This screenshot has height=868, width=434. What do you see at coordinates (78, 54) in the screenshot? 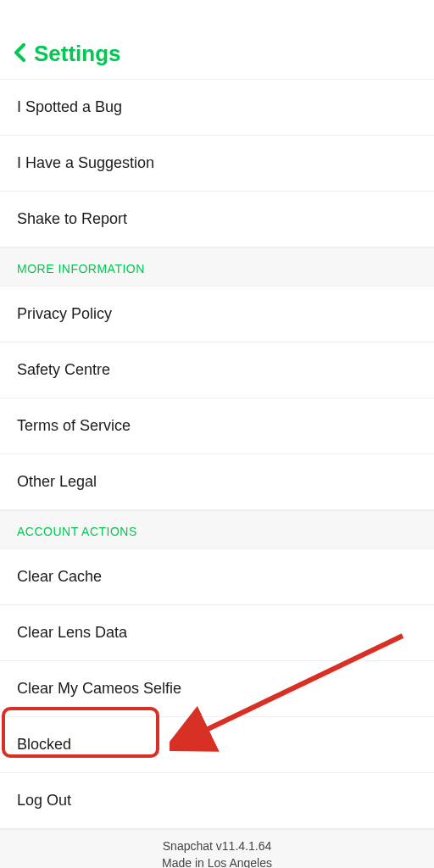
I see `page-title: Settings` at bounding box center [78, 54].